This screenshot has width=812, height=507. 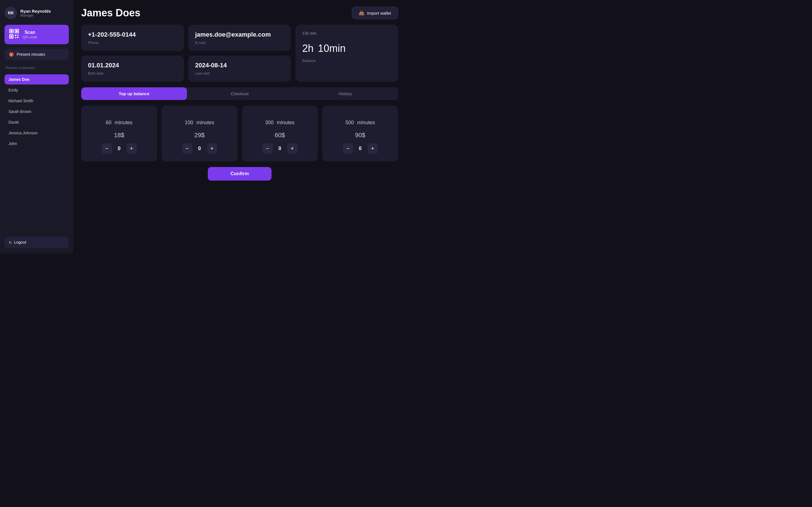 I want to click on logout-button: ⎋ Logout, so click(x=37, y=242).